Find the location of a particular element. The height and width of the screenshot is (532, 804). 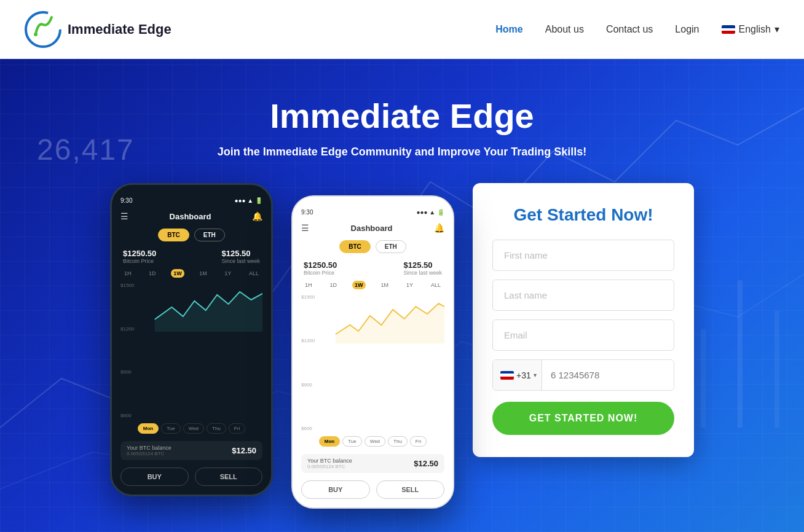

fri-tab-1: Fri is located at coordinates (237, 429).